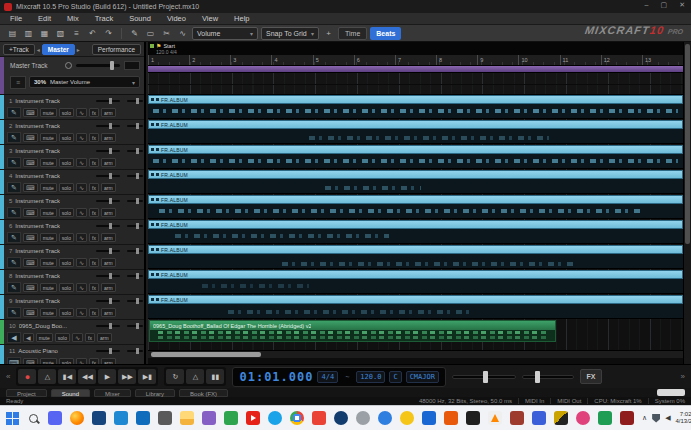  What do you see at coordinates (73, 182) in the screenshot?
I see `track-row-4: 4Instrument Track ✎⌨mutesolo∿fxarm` at bounding box center [73, 182].